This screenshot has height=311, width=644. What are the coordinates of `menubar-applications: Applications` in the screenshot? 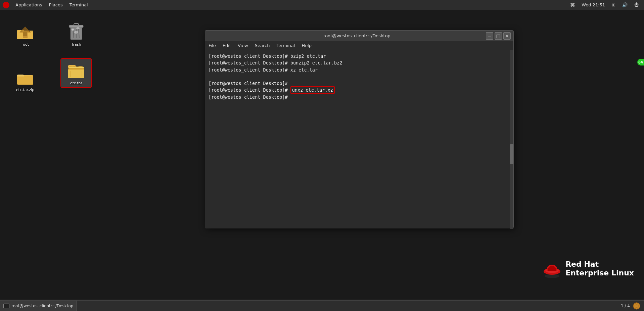 It's located at (29, 5).